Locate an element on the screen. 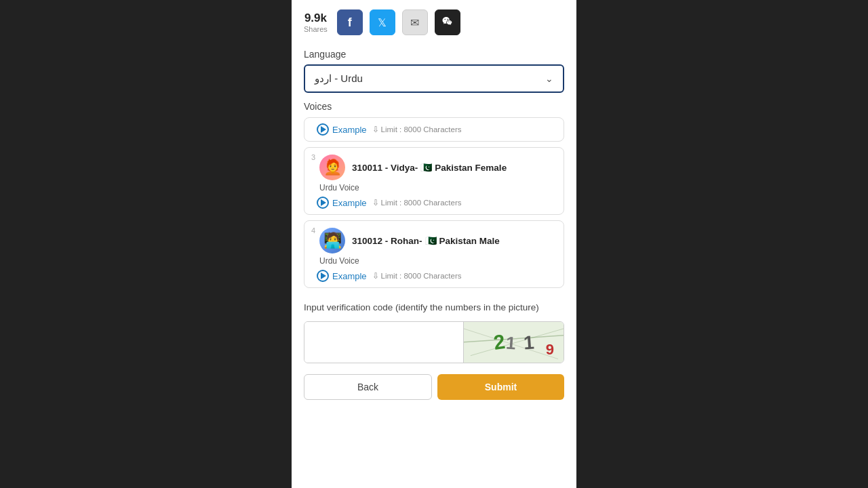 The image size is (868, 488). voice-card-vidya: 3 🧑‍🦰 310011 - Vidya- 🇵🇰 Pakistan Female… is located at coordinates (434, 181).